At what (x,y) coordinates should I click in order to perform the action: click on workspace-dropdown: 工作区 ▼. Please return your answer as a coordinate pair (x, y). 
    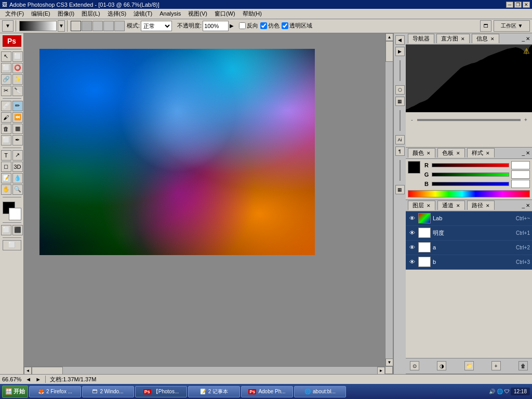
    Looking at the image, I should click on (512, 26).